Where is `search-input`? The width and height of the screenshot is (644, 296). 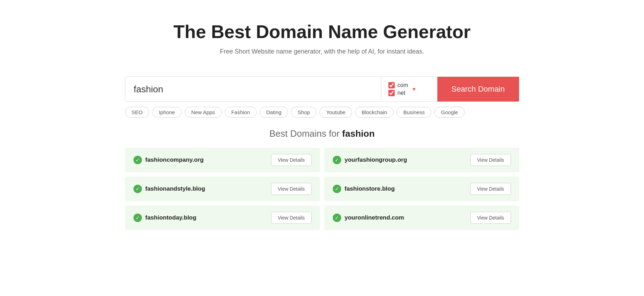 search-input is located at coordinates (253, 89).